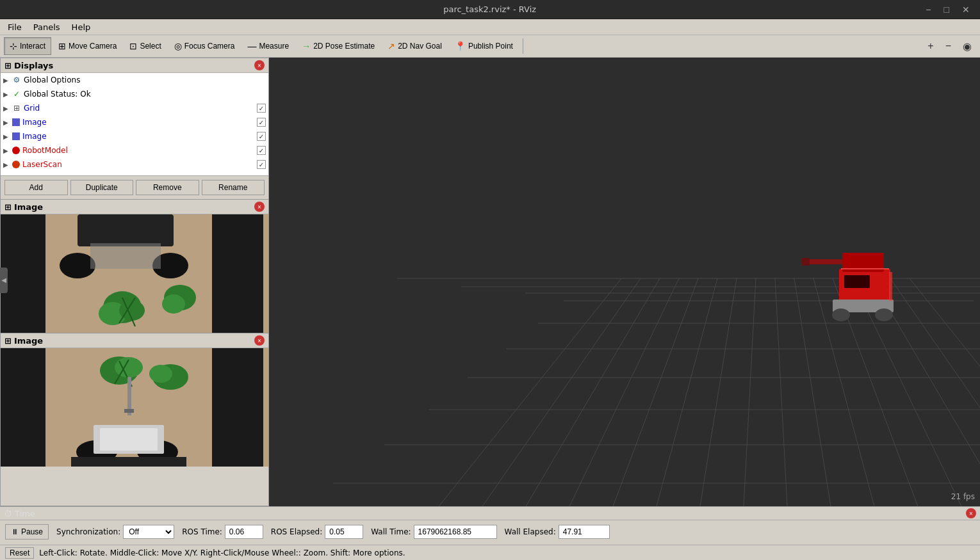  What do you see at coordinates (491, 46) in the screenshot?
I see `publish-point-label: Publish Point` at bounding box center [491, 46].